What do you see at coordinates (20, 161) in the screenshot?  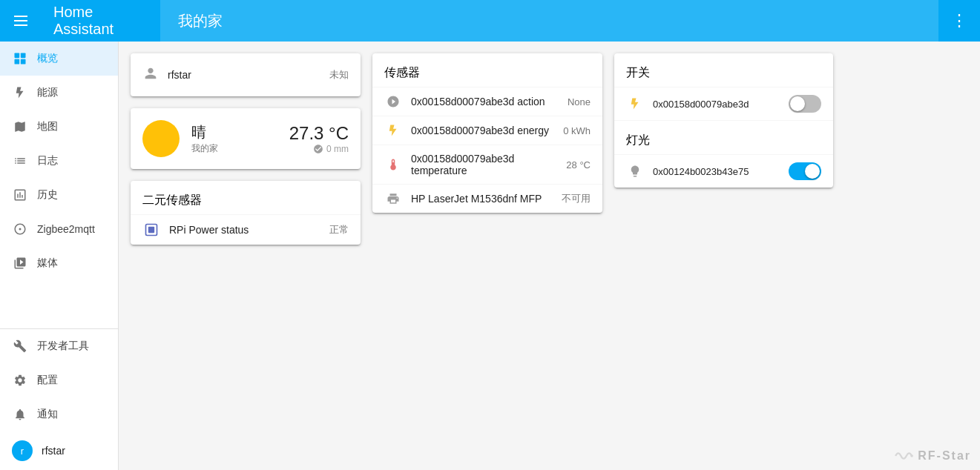 I see `list-icon` at bounding box center [20, 161].